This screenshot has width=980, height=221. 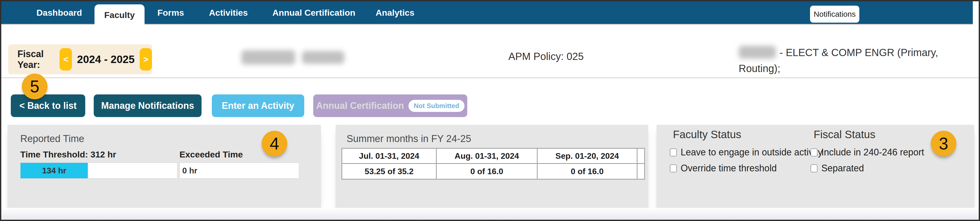 I want to click on include-240-246-checkbox, so click(x=814, y=152).